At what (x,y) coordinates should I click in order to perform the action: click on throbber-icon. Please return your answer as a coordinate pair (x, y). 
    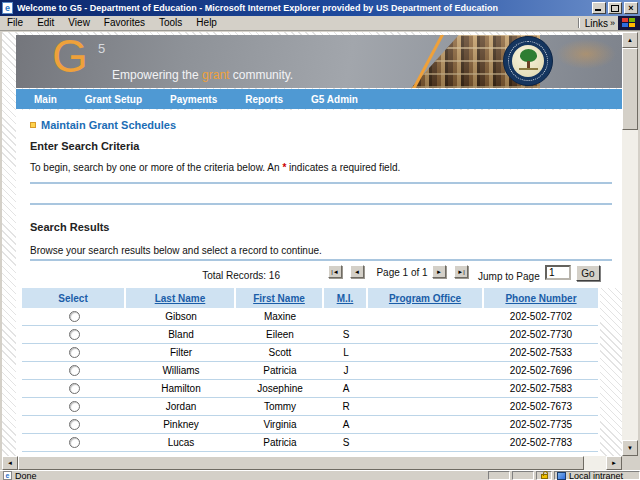
    Looking at the image, I should click on (629, 23).